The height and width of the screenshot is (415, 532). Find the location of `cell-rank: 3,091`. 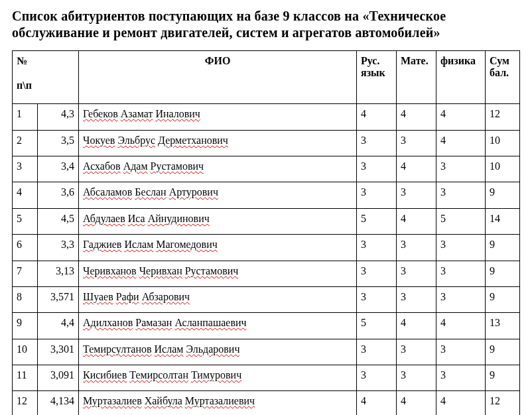

cell-rank: 3,091 is located at coordinates (58, 378).